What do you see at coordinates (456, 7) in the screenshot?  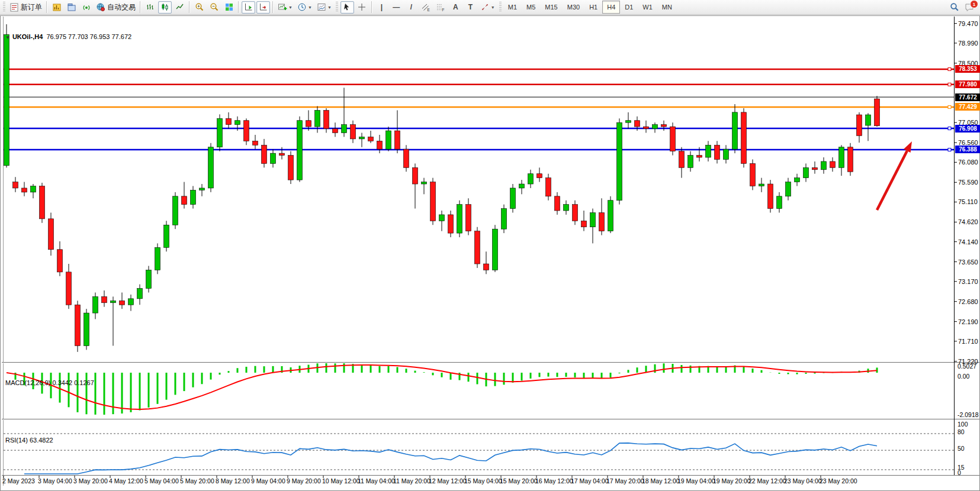 I see `text-button: A` at bounding box center [456, 7].